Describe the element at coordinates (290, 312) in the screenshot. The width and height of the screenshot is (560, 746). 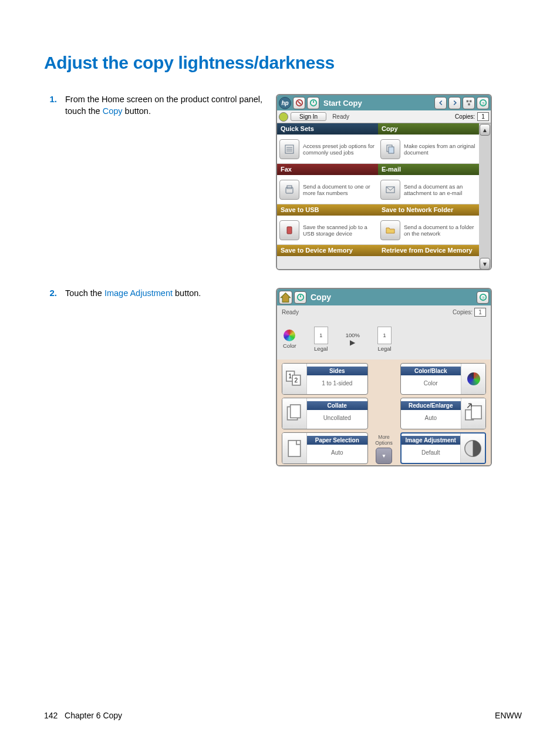
I see `status-ready: Ready` at that location.